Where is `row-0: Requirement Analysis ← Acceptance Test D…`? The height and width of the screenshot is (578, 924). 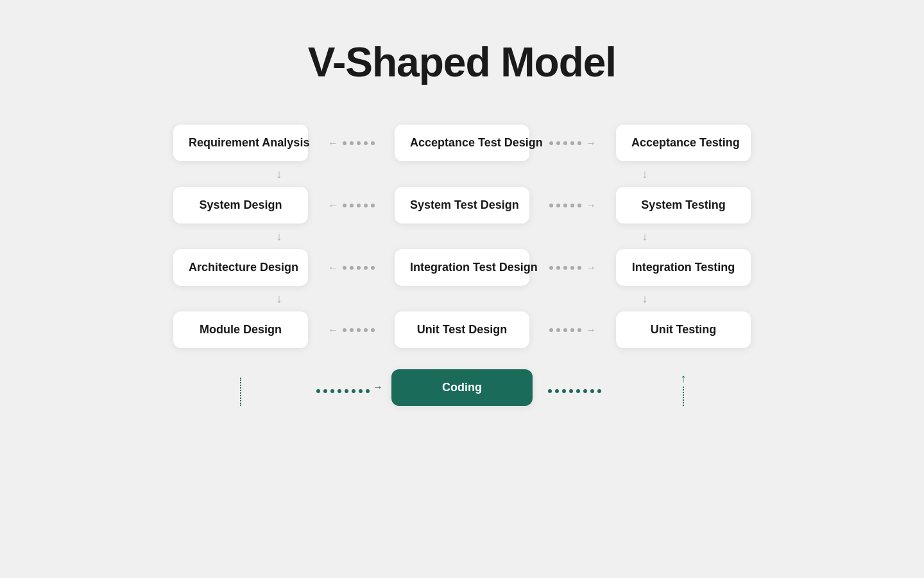
row-0: Requirement Analysis ← Acceptance Test D… is located at coordinates (462, 143).